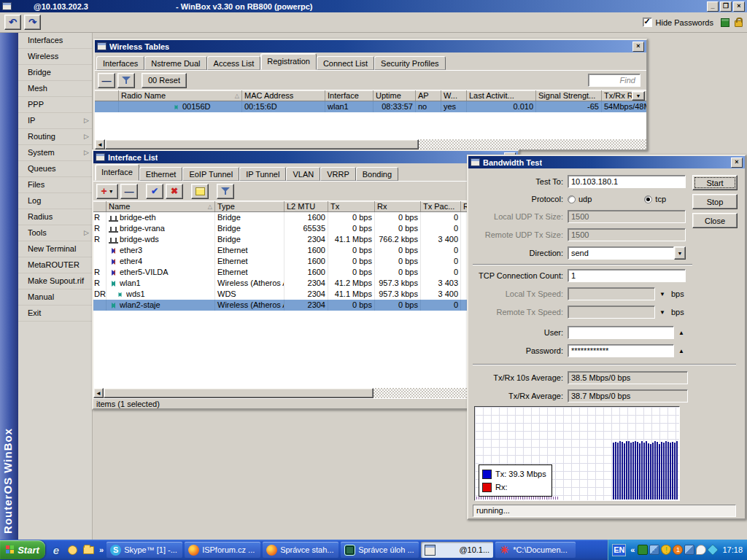  What do you see at coordinates (306, 239) in the screenshot?
I see `interface-row: R bridge-wds Bridge 2304 41.1 Mbps 766.2…` at bounding box center [306, 239].